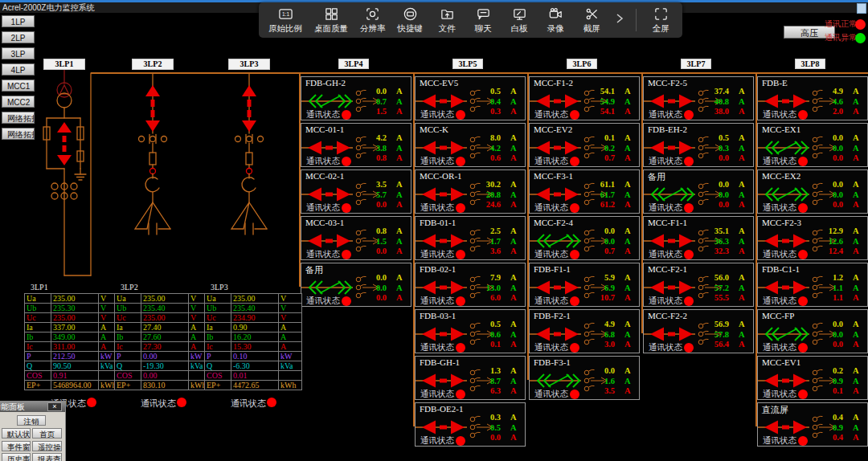  Describe the element at coordinates (447, 29) in the screenshot. I see `toolbar-item-label: 文件` at that location.